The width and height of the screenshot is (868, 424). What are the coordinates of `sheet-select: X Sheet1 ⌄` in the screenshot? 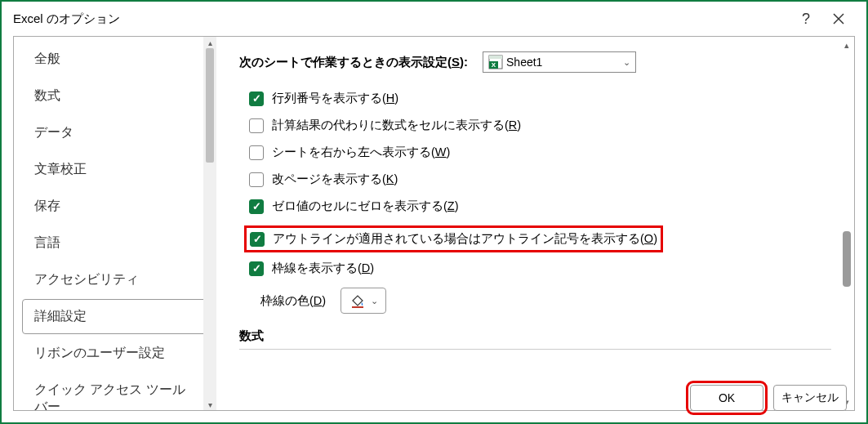 It's located at (559, 62).